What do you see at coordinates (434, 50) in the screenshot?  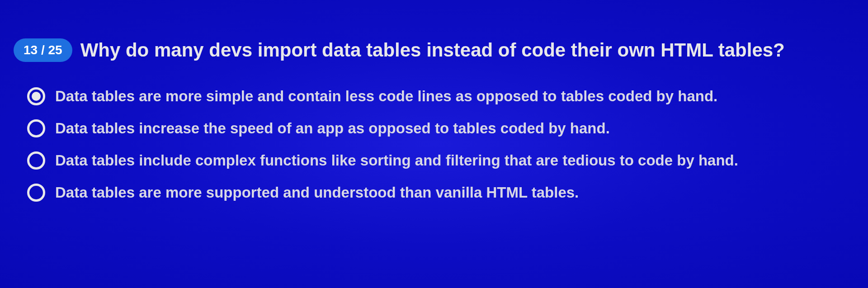 I see `question-header: 13 / 25 Why do many devs import data tab…` at bounding box center [434, 50].